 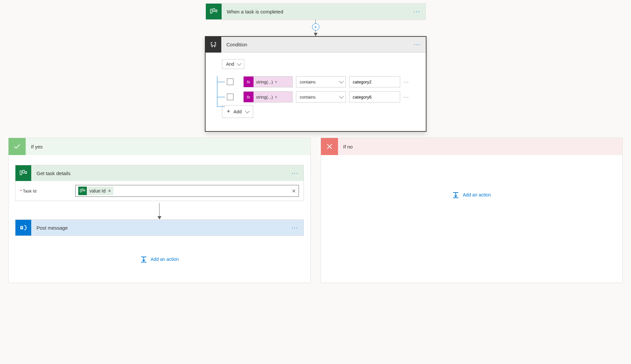 I want to click on logical-operator-select: And, so click(x=233, y=64).